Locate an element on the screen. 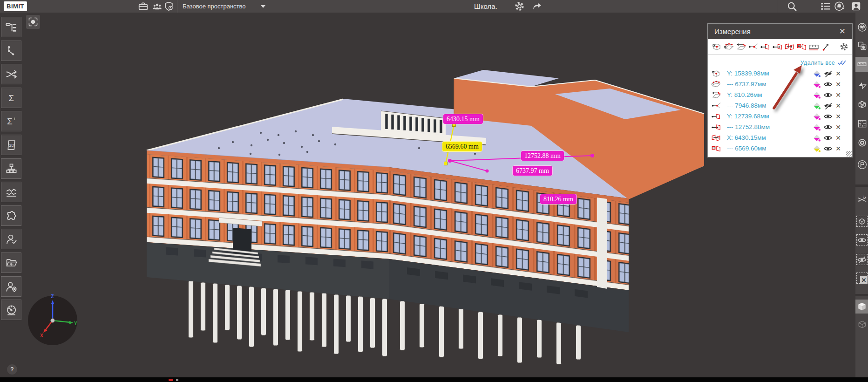 The width and height of the screenshot is (868, 382). measurement-row: --- 7946.88мм ✕ is located at coordinates (780, 105).